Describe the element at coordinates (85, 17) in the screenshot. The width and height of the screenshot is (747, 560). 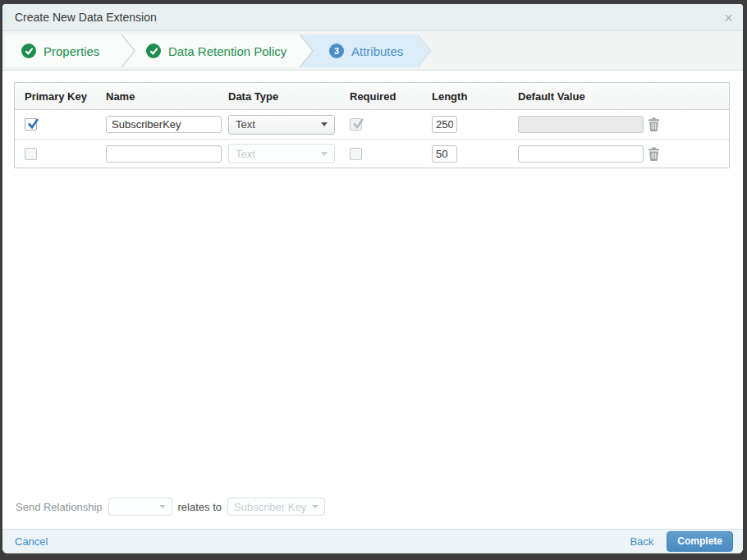
I see `modal-title: Create New Data Extension` at that location.